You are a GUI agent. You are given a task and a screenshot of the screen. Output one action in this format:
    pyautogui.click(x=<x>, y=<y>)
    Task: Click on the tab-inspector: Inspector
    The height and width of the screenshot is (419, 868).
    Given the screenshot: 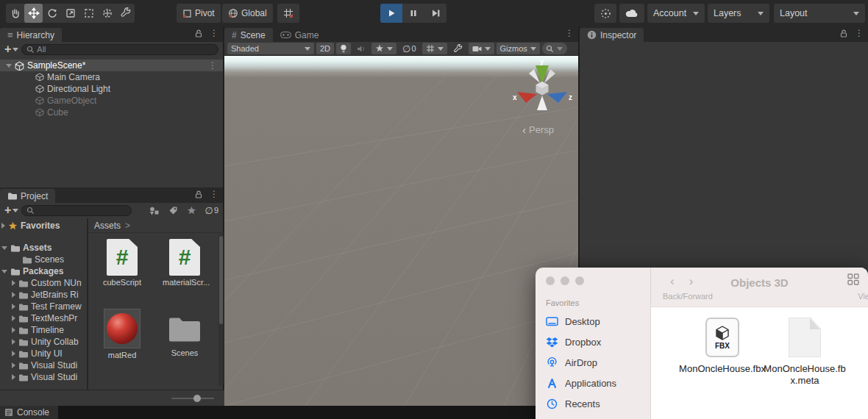 What is the action you would take?
    pyautogui.click(x=612, y=35)
    